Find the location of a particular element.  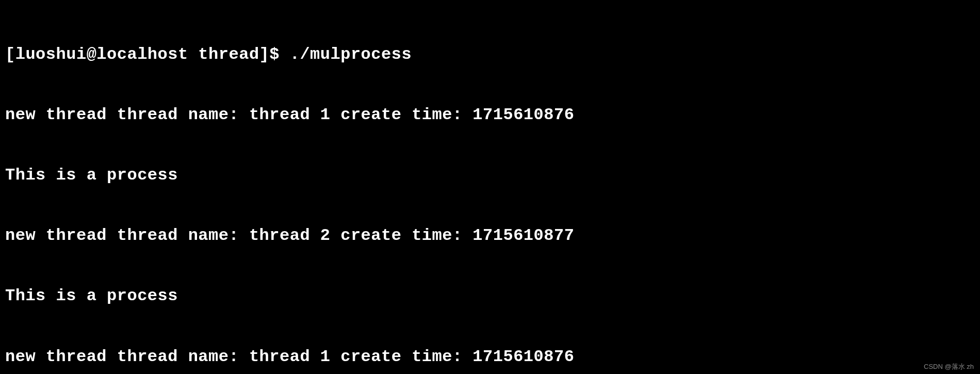

output-line: new thread thread name: thread 2 create … is located at coordinates (490, 235).